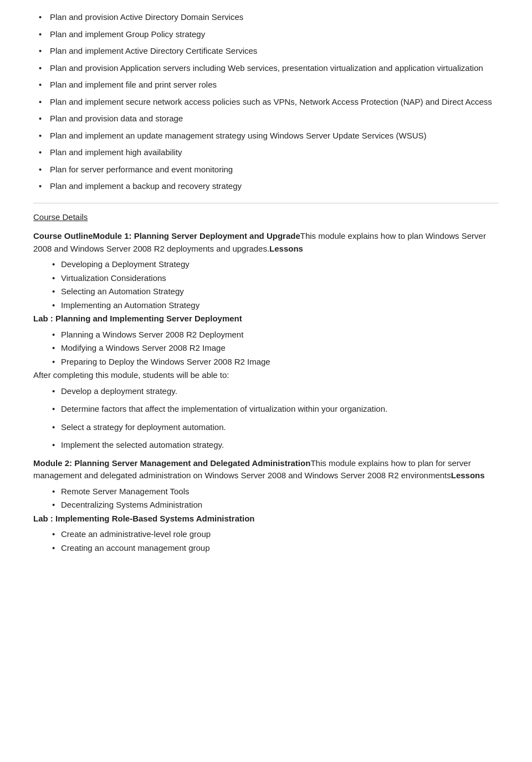  What do you see at coordinates (266, 349) in the screenshot?
I see `lab1-items-list: Planning a Windows Server 2008 R2 Deploy…` at bounding box center [266, 349].